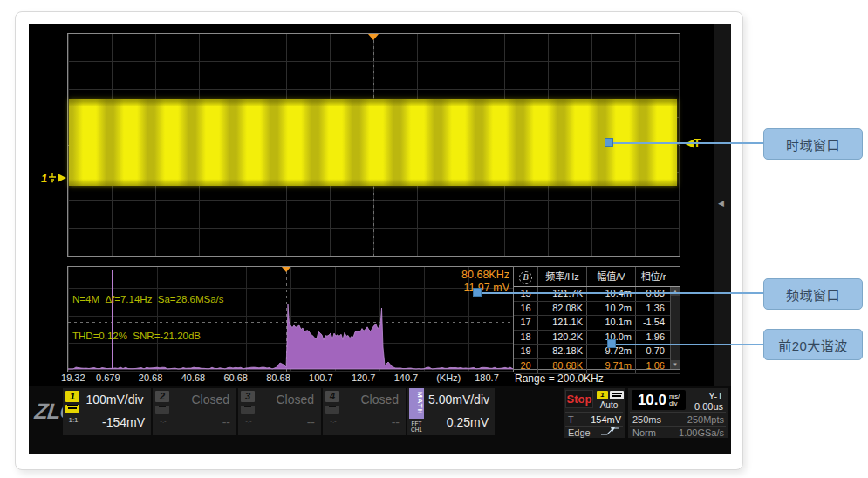 This screenshot has height=478, width=868. Describe the element at coordinates (364, 378) in the screenshot. I see `fft-axis-tick: 120.7` at that location.